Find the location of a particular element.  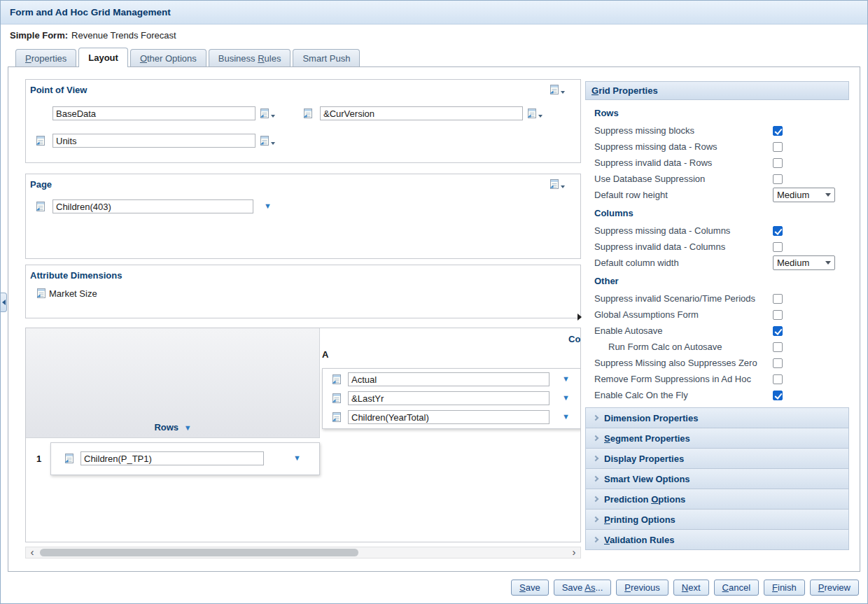

prop-row: Suppress missing data - Columns is located at coordinates (717, 231).